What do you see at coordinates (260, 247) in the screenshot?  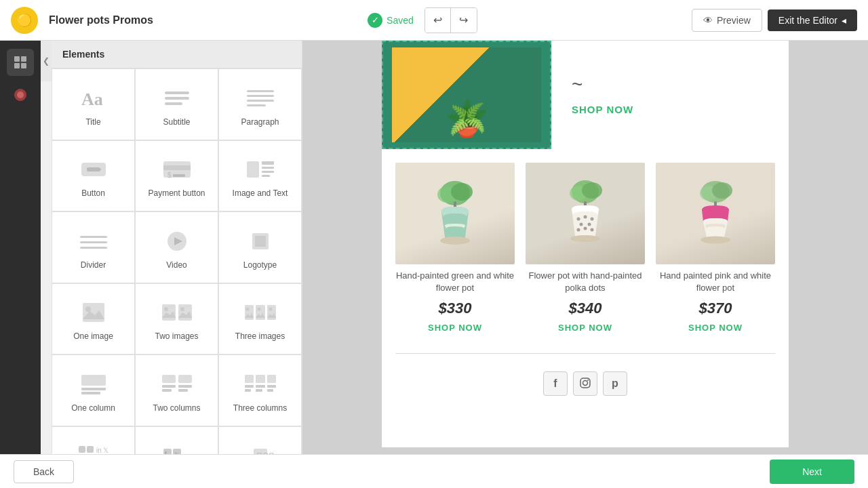 I see `element-logotype: Logotype` at bounding box center [260, 247].